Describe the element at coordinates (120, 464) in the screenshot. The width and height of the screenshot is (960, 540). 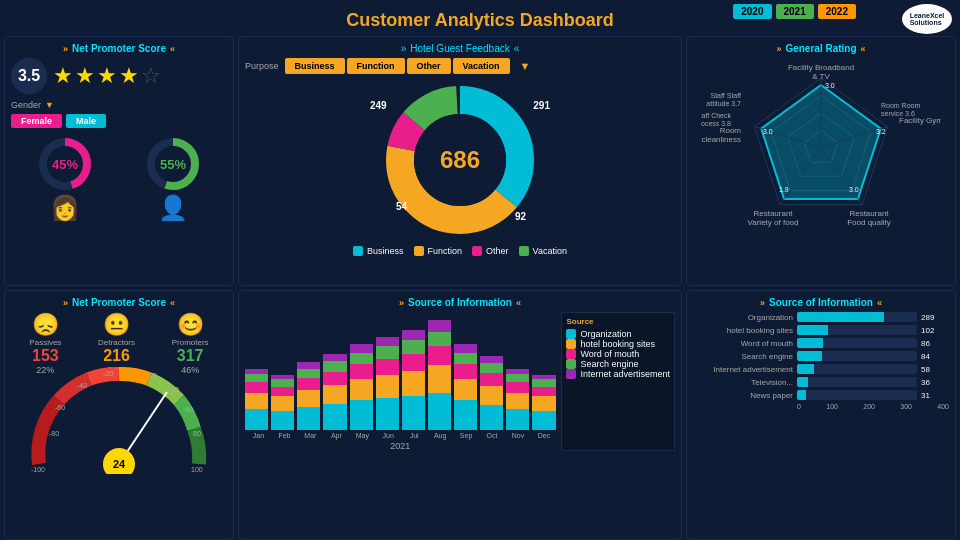
I see `svg-text: 24` at that location.